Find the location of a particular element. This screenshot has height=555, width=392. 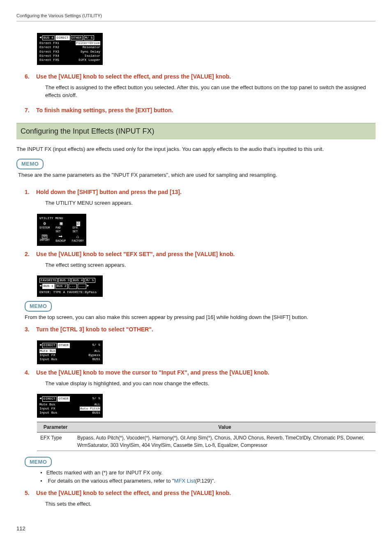

section-title: Configuring the Input Effects (INPUT FX) is located at coordinates (196, 131).